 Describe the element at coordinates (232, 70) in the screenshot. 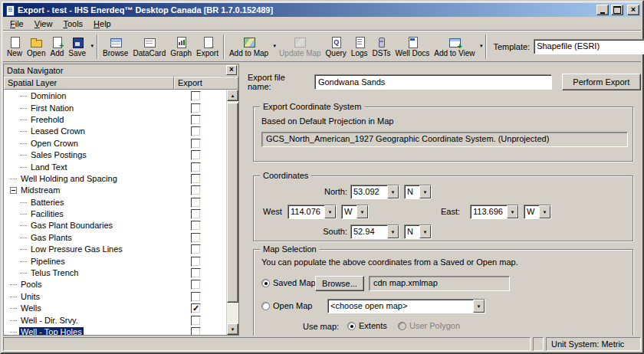

I see `panel-close-button` at that location.